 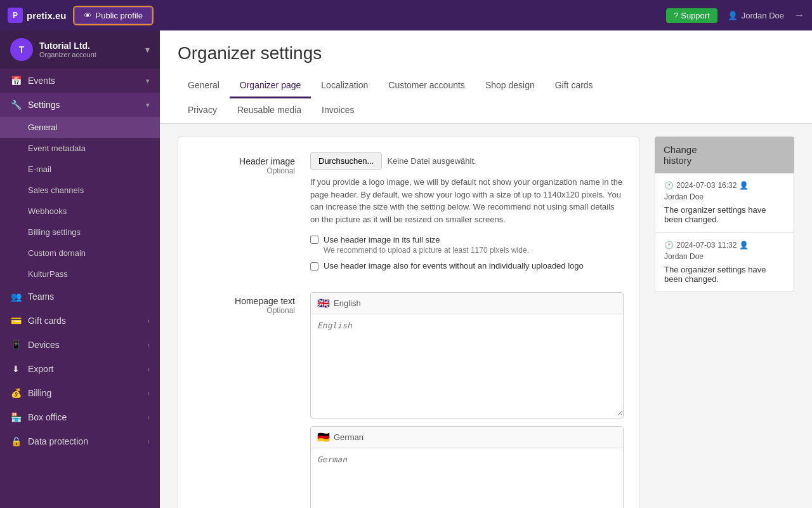 I want to click on sidebar-item-box-office: 🏪 Box office ‹, so click(x=80, y=417).